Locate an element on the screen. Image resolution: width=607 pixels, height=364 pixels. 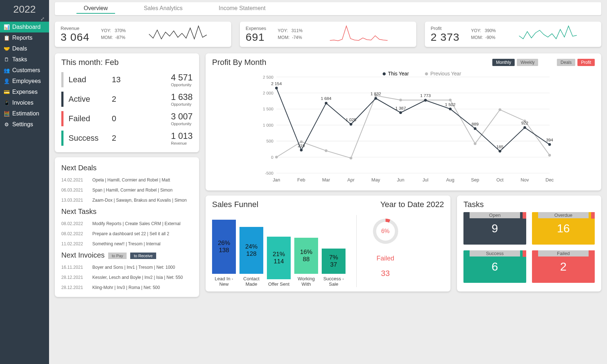
svg-text: This Year is located at coordinates (399, 74).